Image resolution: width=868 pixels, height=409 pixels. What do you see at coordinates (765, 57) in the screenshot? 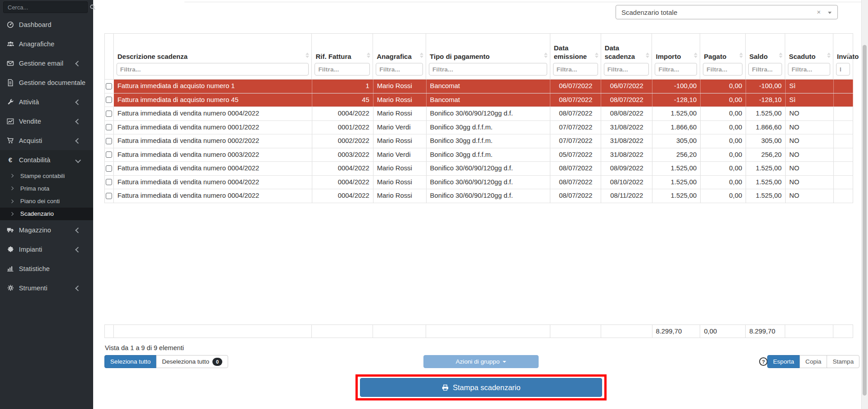
I see `column-header-saldo: Saldo` at bounding box center [765, 57].